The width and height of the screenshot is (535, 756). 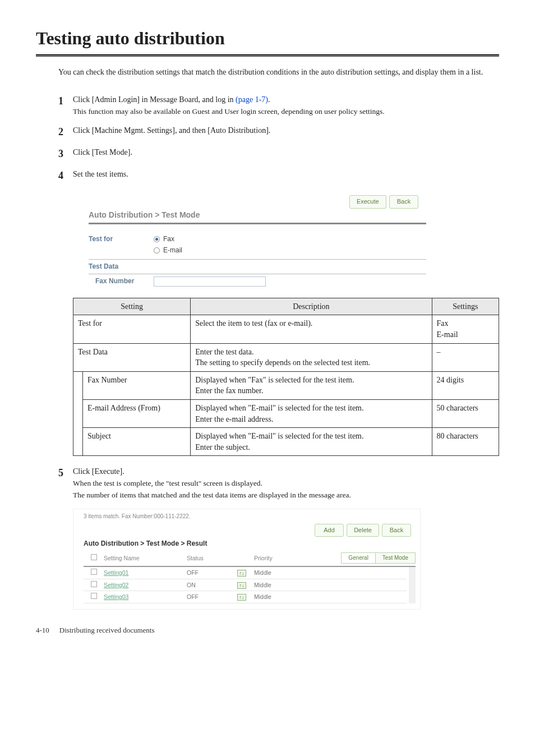 What do you see at coordinates (107, 630) in the screenshot?
I see `footer-chapter: Distributing received documents` at bounding box center [107, 630].